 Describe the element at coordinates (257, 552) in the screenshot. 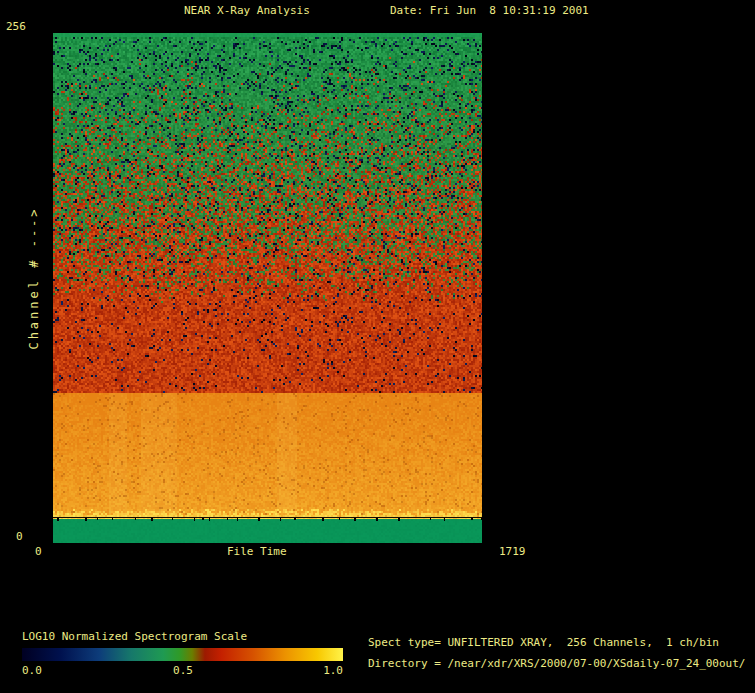

I see `x-axis-title: File Time` at that location.